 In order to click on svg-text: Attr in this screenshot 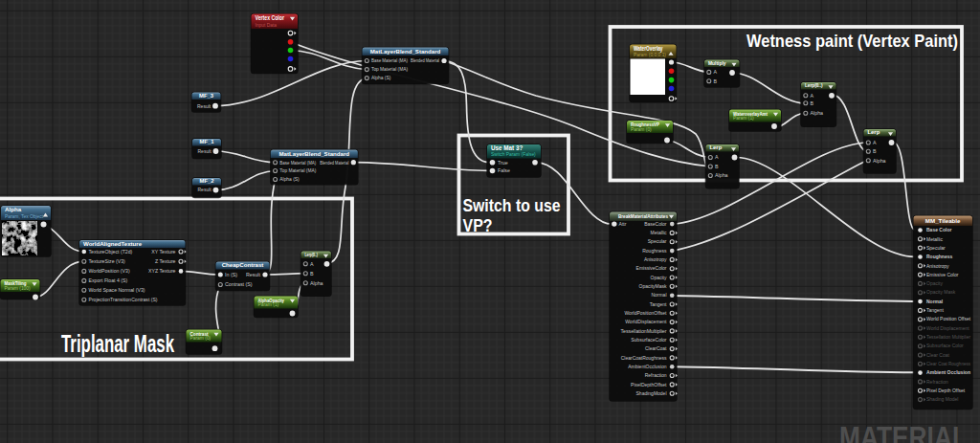, I will do `click(623, 224)`.